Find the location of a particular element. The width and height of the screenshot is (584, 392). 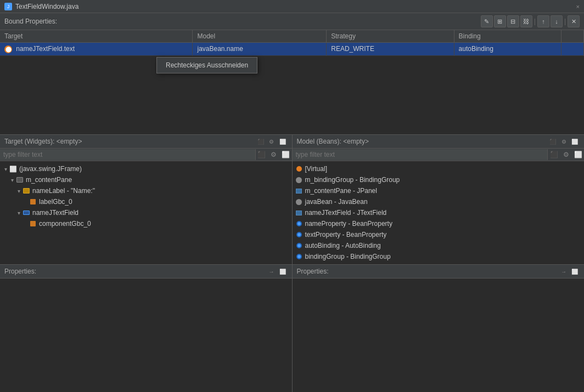

content-pane-icon is located at coordinates (299, 191).